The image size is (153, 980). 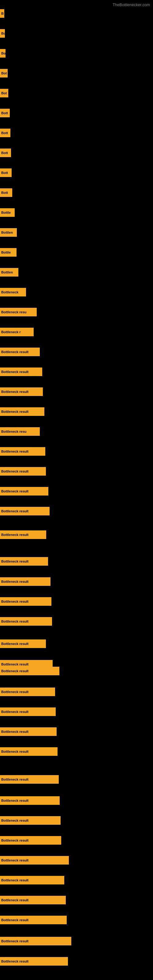 What do you see at coordinates (17, 332) in the screenshot?
I see `bar-item: Bottleneck r` at bounding box center [17, 332].